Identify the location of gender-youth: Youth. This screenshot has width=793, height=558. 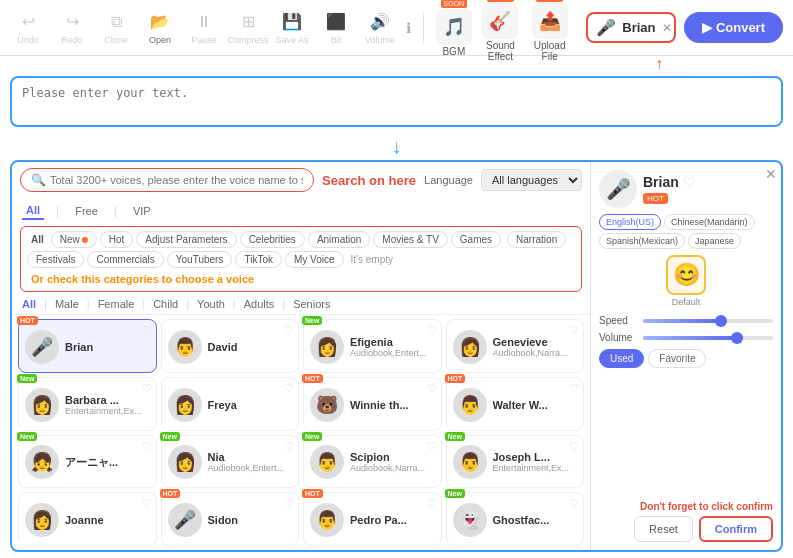
(211, 304).